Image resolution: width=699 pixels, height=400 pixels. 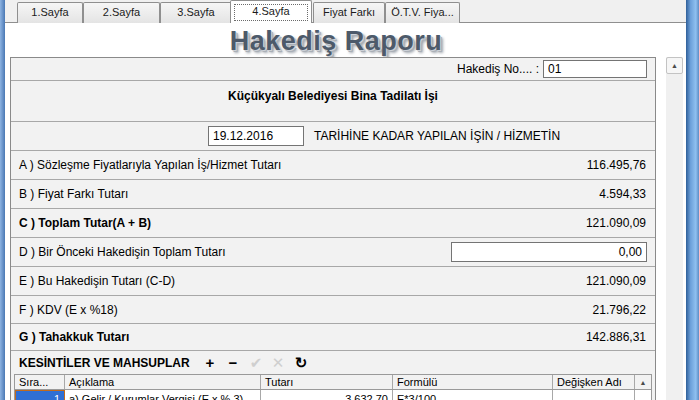 What do you see at coordinates (97, 281) in the screenshot?
I see `row-e-label: E ) Bu Hakedişin Tutarı (C-D)` at bounding box center [97, 281].